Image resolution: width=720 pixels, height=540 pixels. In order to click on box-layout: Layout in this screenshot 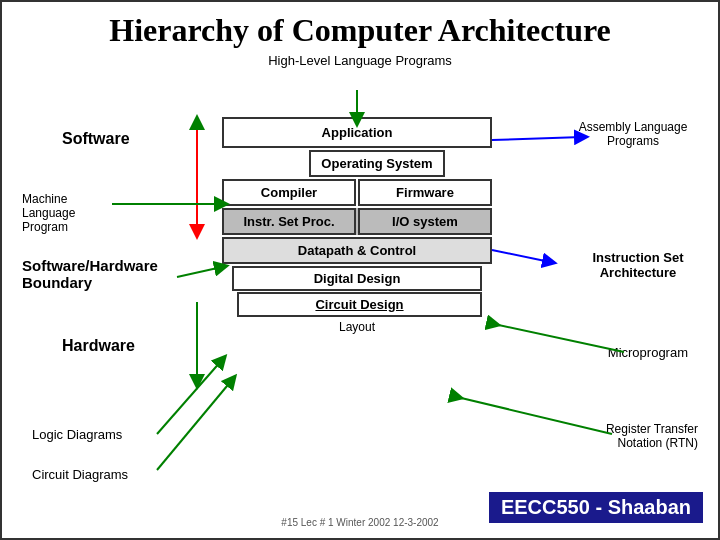, I will do `click(357, 327)`.